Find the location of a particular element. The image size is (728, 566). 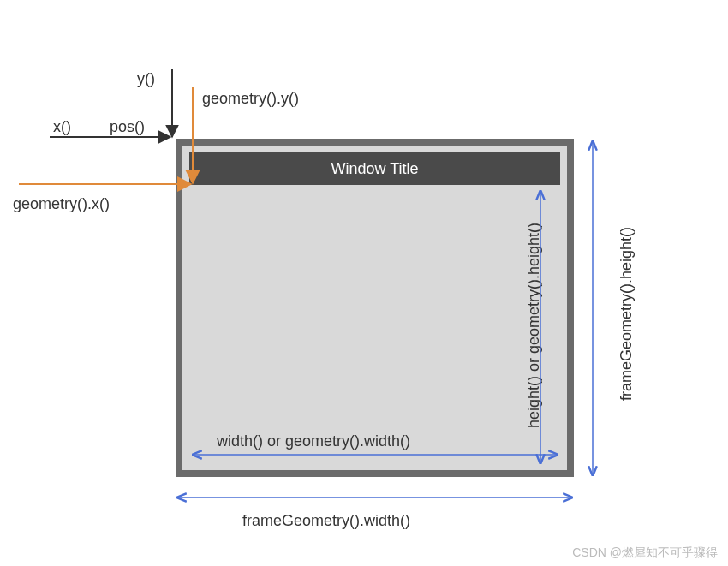

label-y: y() is located at coordinates (146, 79).